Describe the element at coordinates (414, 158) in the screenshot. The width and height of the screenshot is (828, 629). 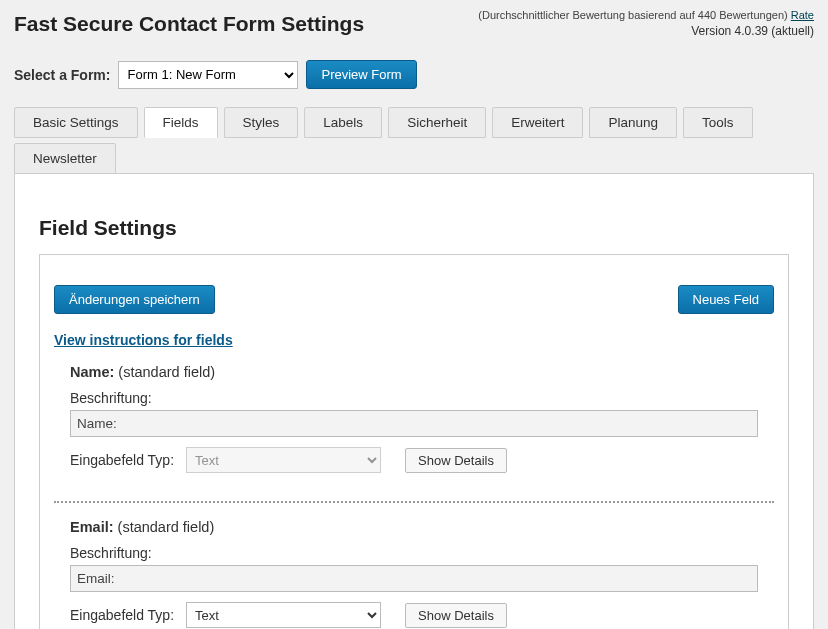
I see `tab-row-secondary: Newsletter` at that location.